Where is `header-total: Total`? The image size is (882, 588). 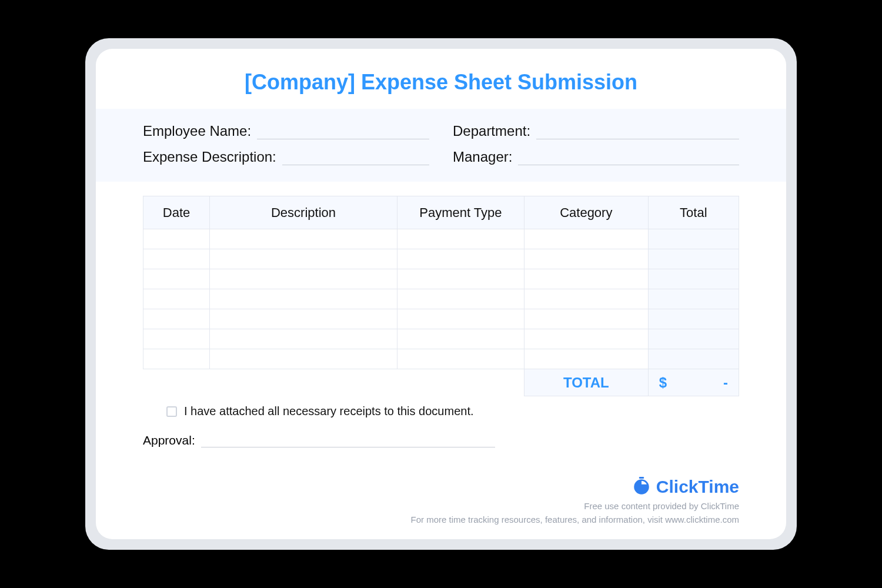
header-total: Total is located at coordinates (693, 213).